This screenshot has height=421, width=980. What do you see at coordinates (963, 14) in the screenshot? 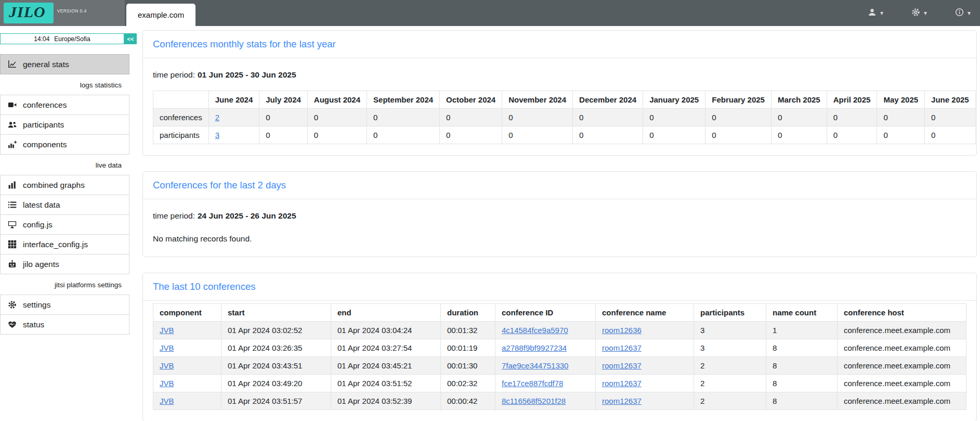
I see `info-menu: ▾` at bounding box center [963, 14].